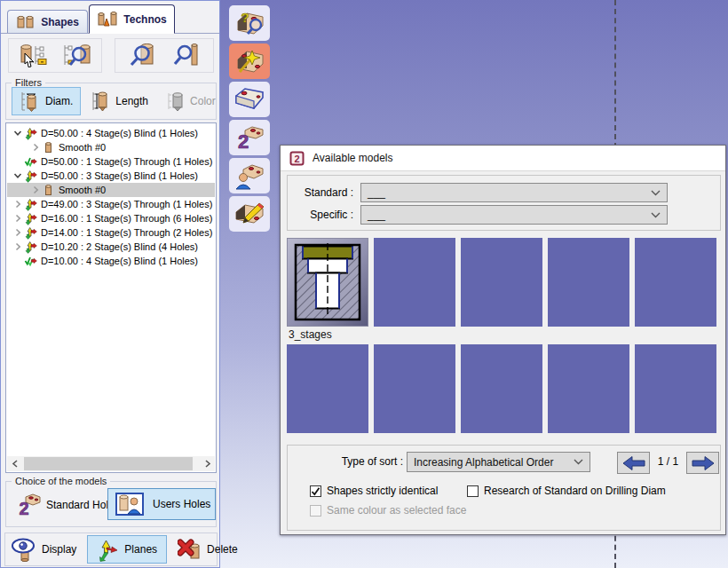  What do you see at coordinates (111, 162) in the screenshot?
I see `tree-row: D=50.00 : 1 Stage(s) Through (1 Holes)` at bounding box center [111, 162].